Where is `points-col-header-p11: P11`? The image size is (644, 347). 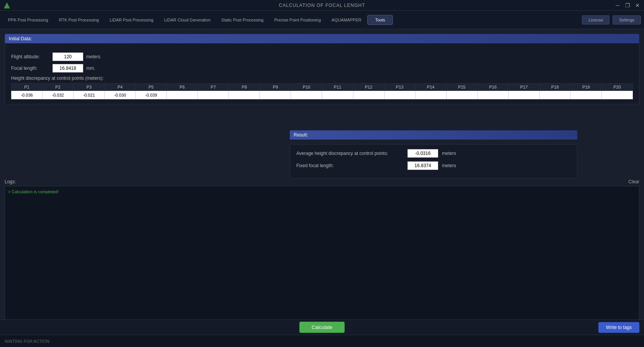
points-col-header-p11: P11 is located at coordinates (337, 87).